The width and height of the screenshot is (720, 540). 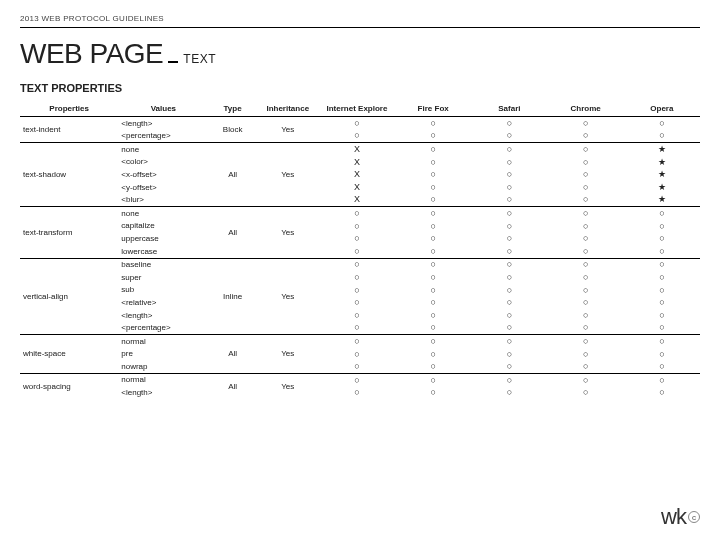 What do you see at coordinates (360, 188) in the screenshot?
I see `table-row: <y-offset>X○○○★` at bounding box center [360, 188].